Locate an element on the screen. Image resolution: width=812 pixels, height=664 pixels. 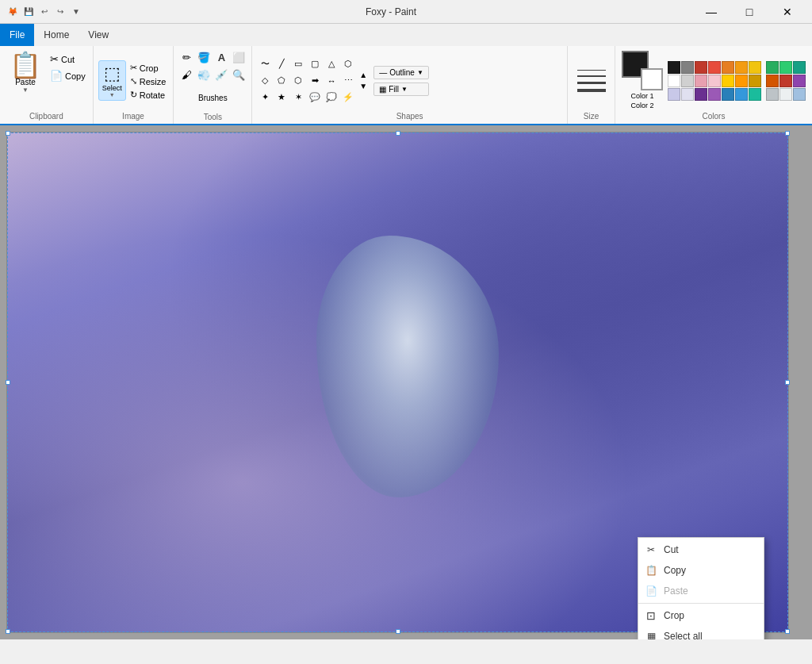
swatch-amber is located at coordinates (741, 81).